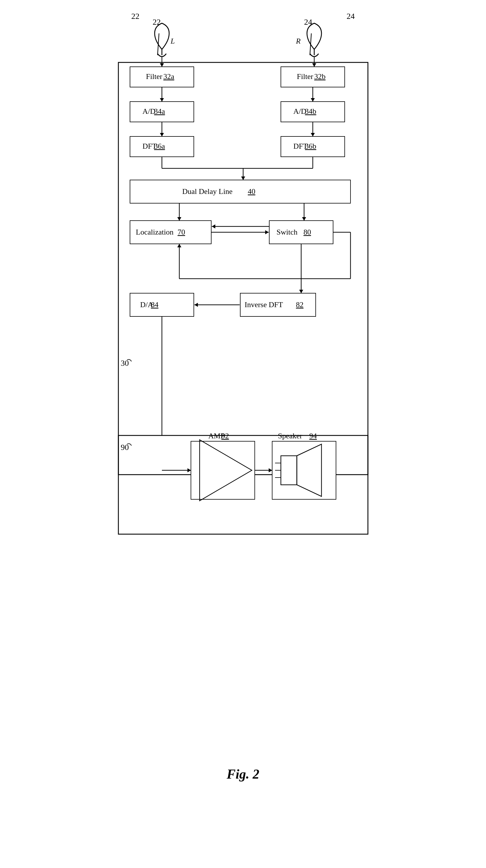 This screenshot has height=868, width=486. What do you see at coordinates (243, 774) in the screenshot?
I see `fig-label: Fig. 2` at bounding box center [243, 774].